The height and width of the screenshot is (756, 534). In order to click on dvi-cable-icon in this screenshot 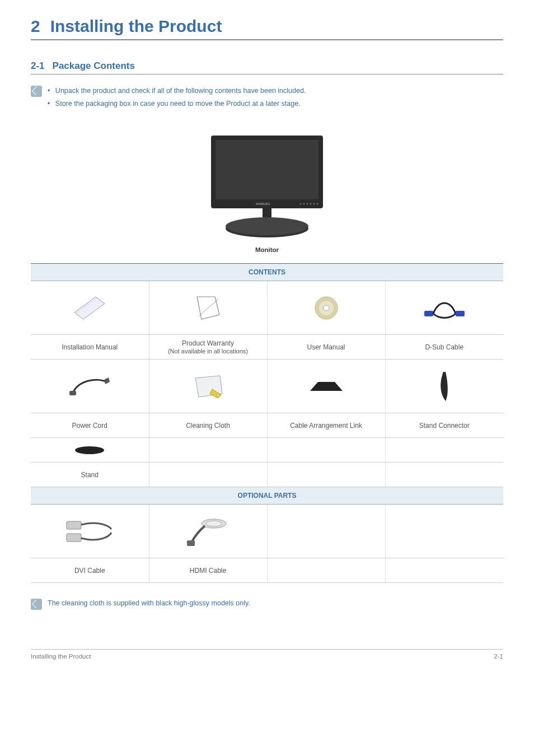, I will do `click(90, 531)`.